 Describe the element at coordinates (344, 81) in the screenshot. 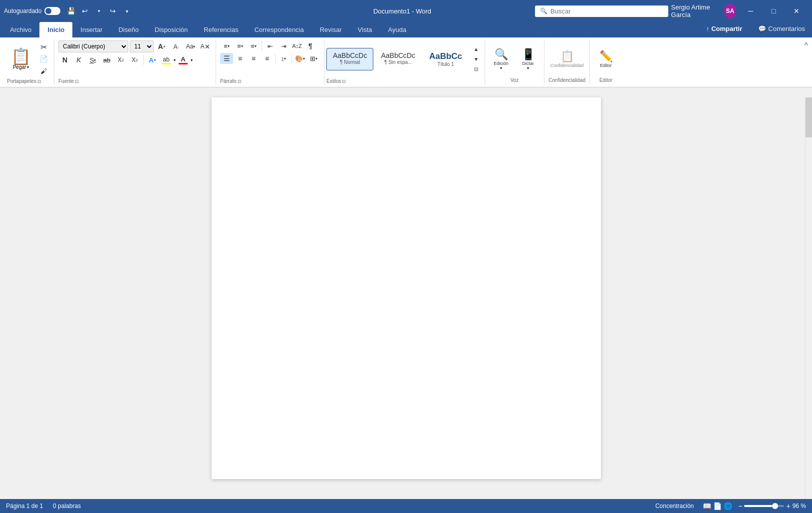

I see `styles-expand-icon: ⊡` at that location.